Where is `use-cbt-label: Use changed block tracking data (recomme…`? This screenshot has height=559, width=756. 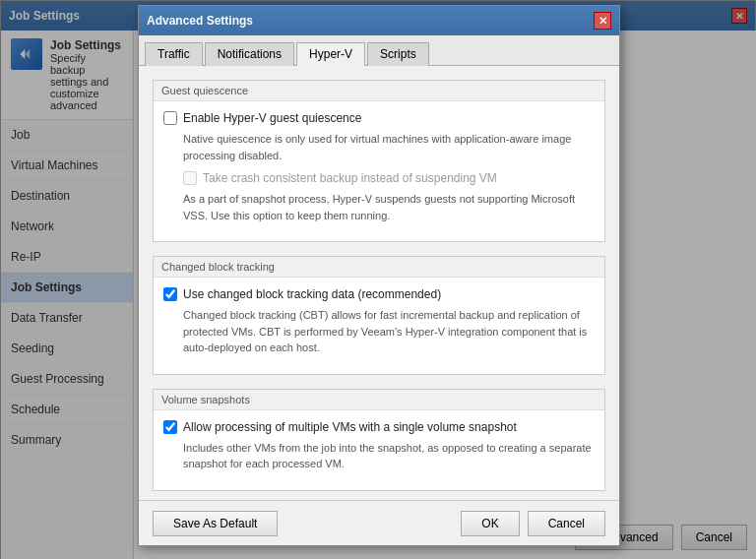 use-cbt-label: Use changed block tracking data (recomme… is located at coordinates (312, 294).